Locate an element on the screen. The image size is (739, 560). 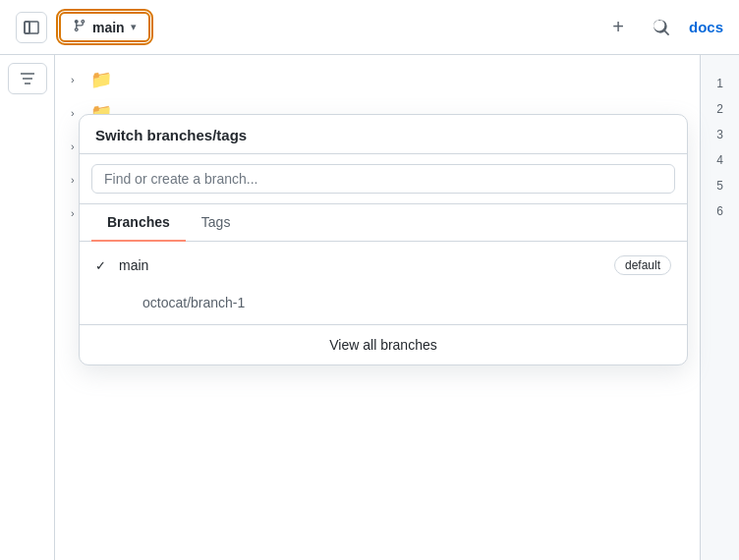
line-number: 1 is located at coordinates (719, 84).